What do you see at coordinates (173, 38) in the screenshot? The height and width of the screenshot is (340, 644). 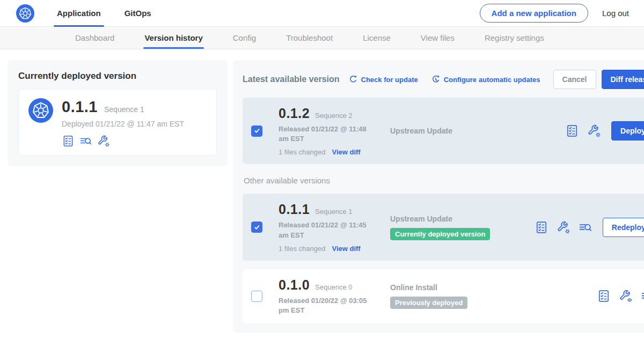 I see `subtab-version-history: Version history` at bounding box center [173, 38].